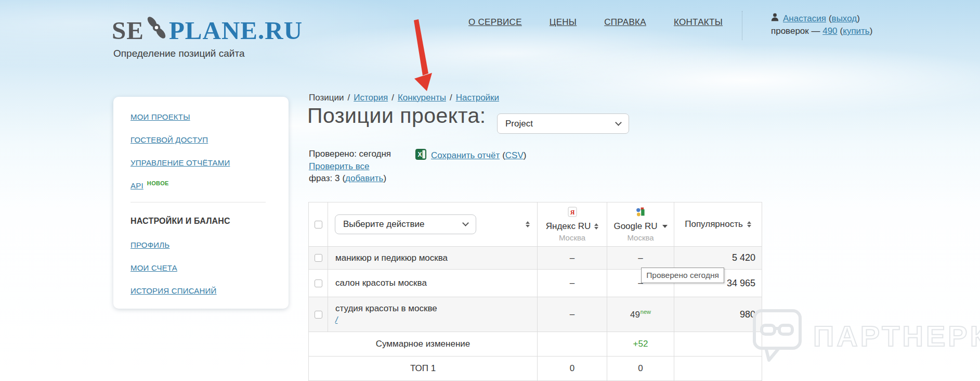 This screenshot has height=381, width=980. What do you see at coordinates (324, 178) in the screenshot?
I see `phrases-count: фраз: 3` at bounding box center [324, 178].